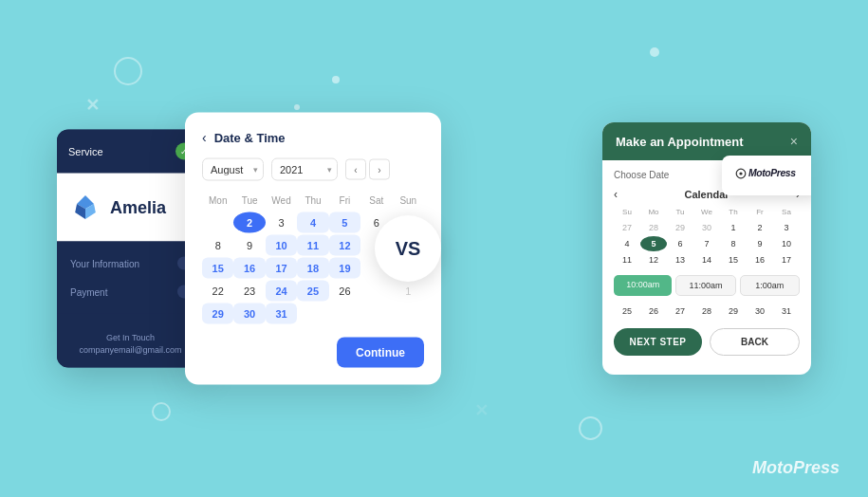 The image size is (868, 497). What do you see at coordinates (218, 268) in the screenshot?
I see `cal-cell-15: 15` at bounding box center [218, 268].